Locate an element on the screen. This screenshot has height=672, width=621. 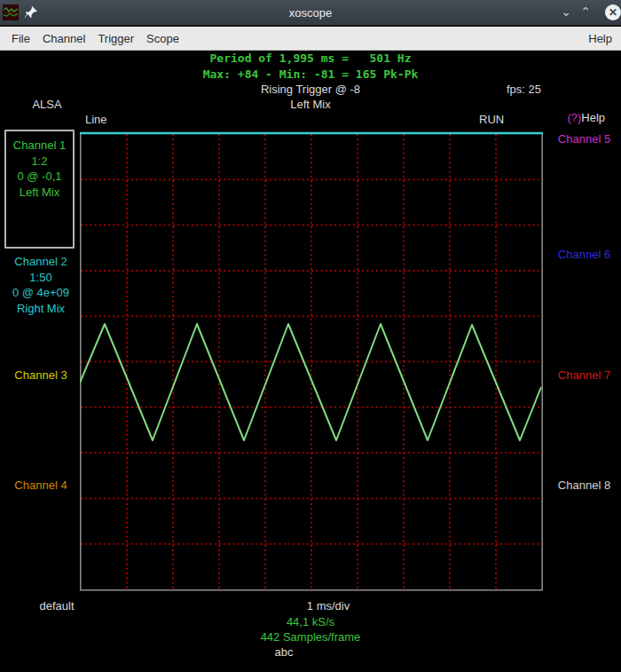
menu-channel: Channel is located at coordinates (64, 39).